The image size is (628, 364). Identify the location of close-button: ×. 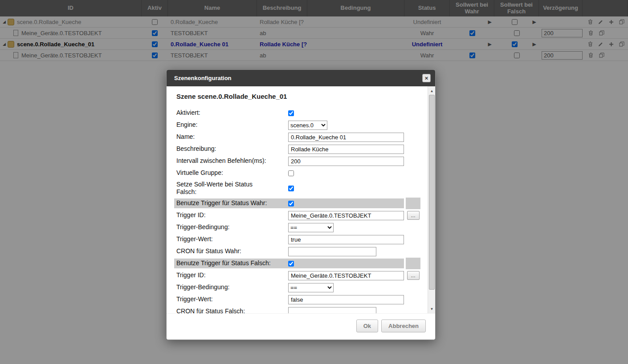
(427, 78).